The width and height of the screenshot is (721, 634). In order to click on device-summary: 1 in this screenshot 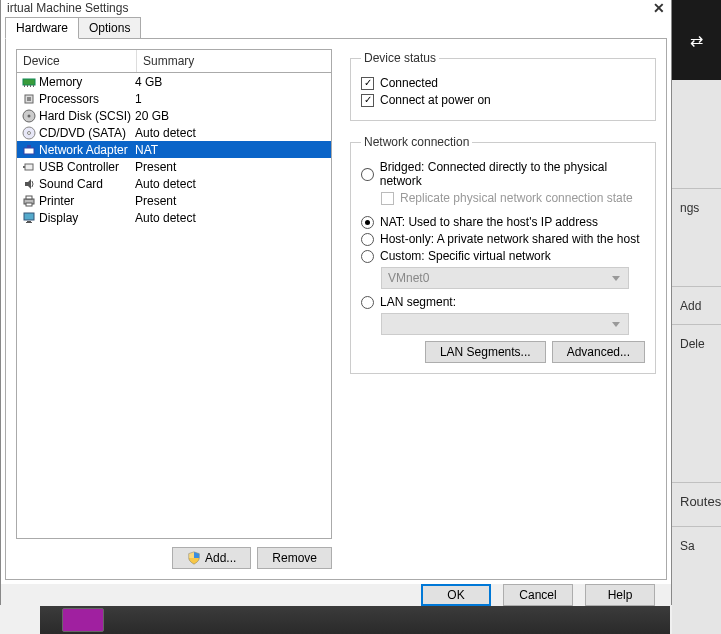, I will do `click(231, 99)`.